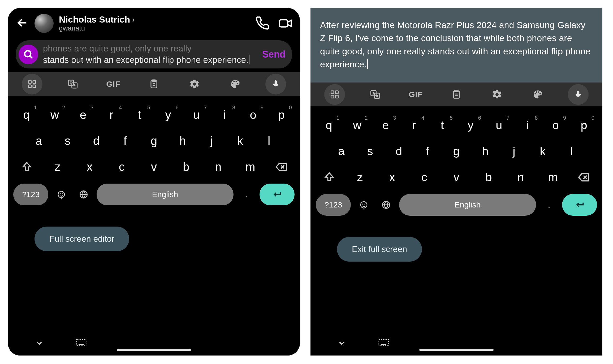 The image size is (613, 364). I want to click on exit-full-screen-button: Exit full screen, so click(379, 249).